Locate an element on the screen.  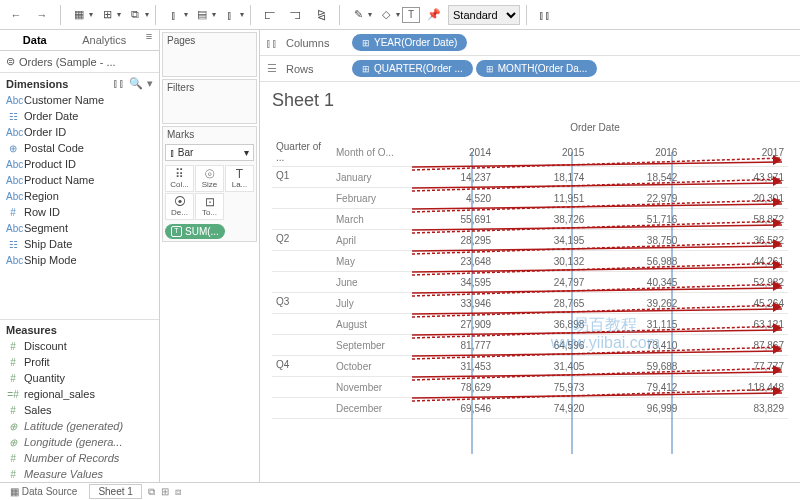
value-cell: 55,691 is located at coordinates (448, 220).